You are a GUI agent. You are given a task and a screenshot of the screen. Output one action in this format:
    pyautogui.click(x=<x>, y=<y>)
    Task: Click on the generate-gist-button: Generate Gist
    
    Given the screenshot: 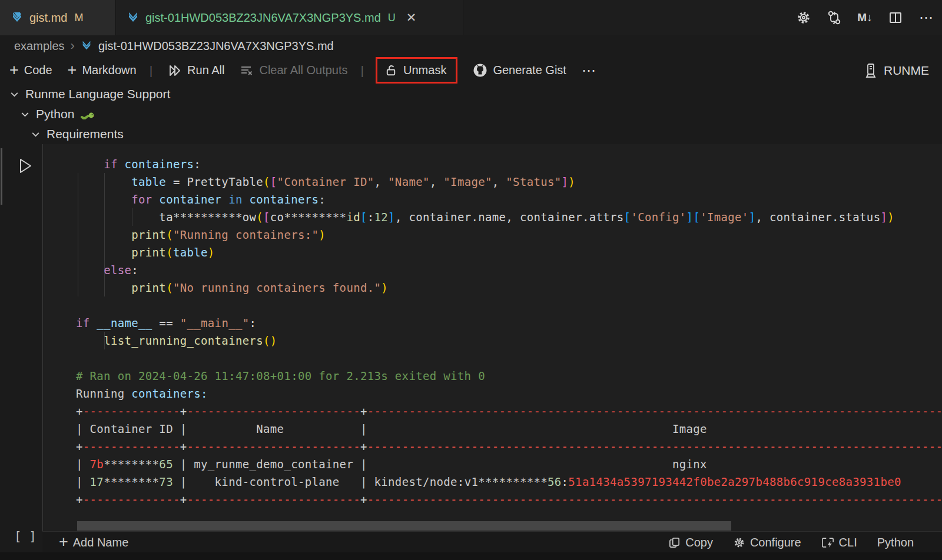 What is the action you would take?
    pyautogui.click(x=519, y=71)
    